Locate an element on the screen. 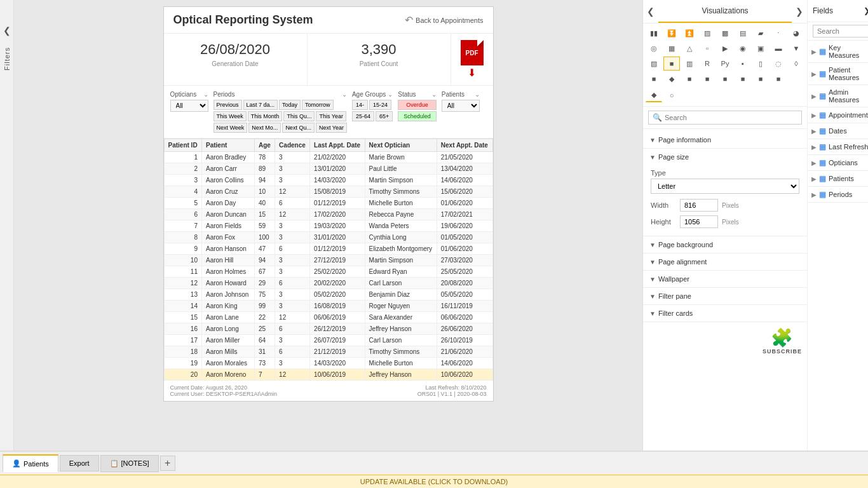 Image resolution: width=868 pixels, height=488 pixels. table-row: 15Aaron Lane221206/06/2019Sara Alexander… is located at coordinates (328, 318).